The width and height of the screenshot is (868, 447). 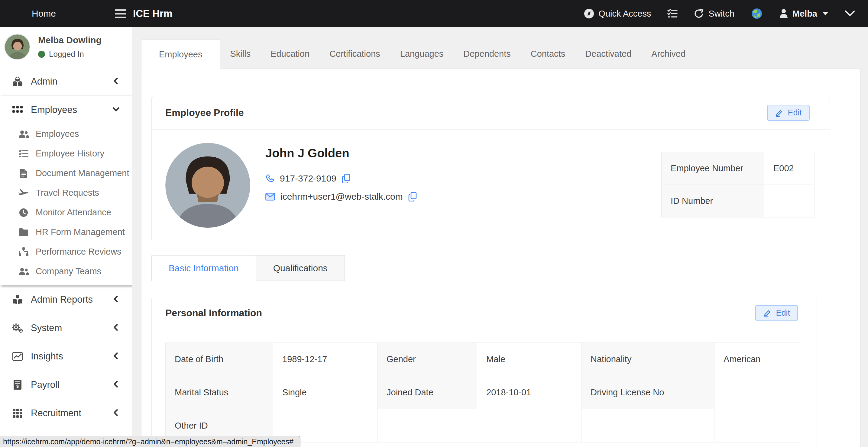 I want to click on switch-icon, so click(x=699, y=13).